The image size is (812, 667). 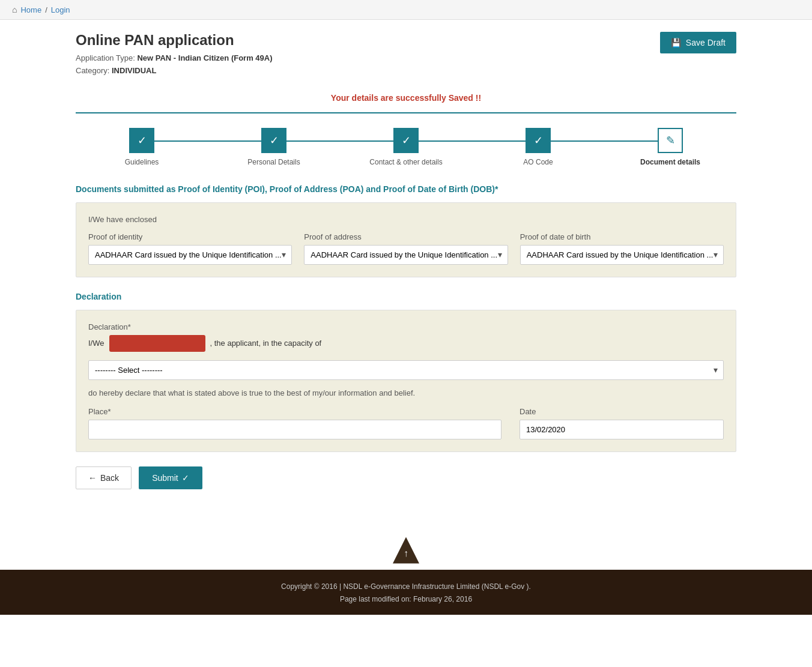 What do you see at coordinates (406, 98) in the screenshot?
I see `success-message: Your details are successfully Saved !!` at bounding box center [406, 98].